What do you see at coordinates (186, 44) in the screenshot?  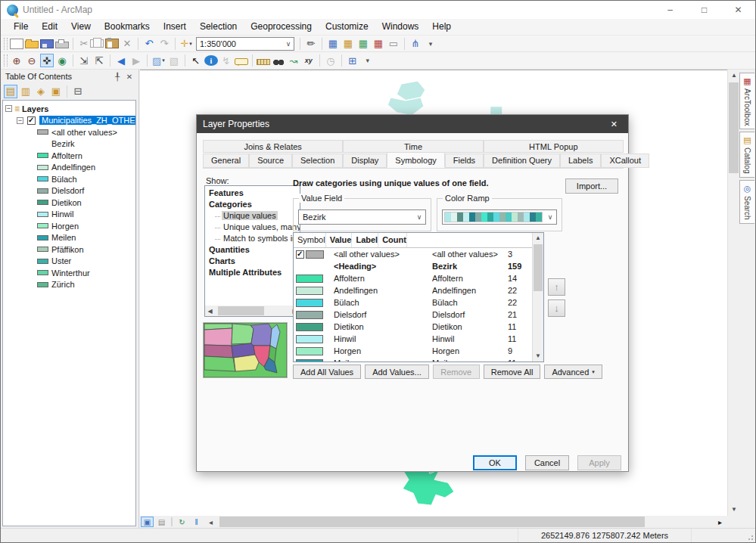 I see `add-data-icon: ✛` at bounding box center [186, 44].